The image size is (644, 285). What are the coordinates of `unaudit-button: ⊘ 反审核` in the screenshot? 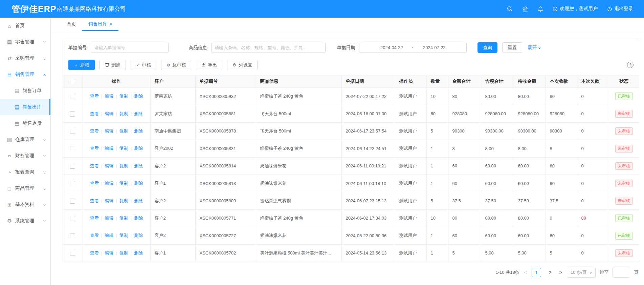 It's located at (176, 65).